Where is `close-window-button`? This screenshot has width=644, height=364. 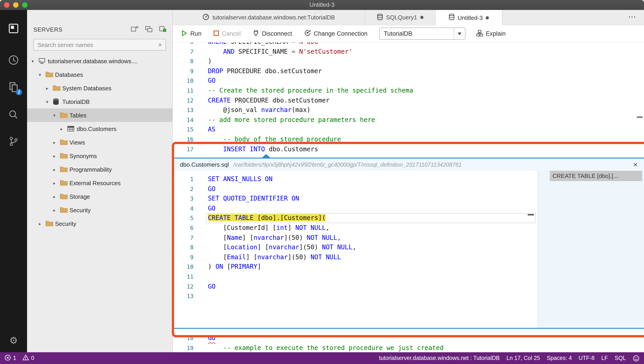 close-window-button is located at coordinates (7, 5).